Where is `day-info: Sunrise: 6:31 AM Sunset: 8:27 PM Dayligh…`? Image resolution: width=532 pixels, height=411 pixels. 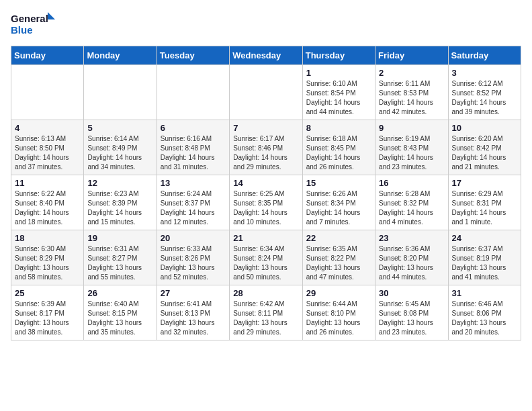
day-info: Sunrise: 6:31 AM Sunset: 8:27 PM Dayligh… is located at coordinates (120, 263).